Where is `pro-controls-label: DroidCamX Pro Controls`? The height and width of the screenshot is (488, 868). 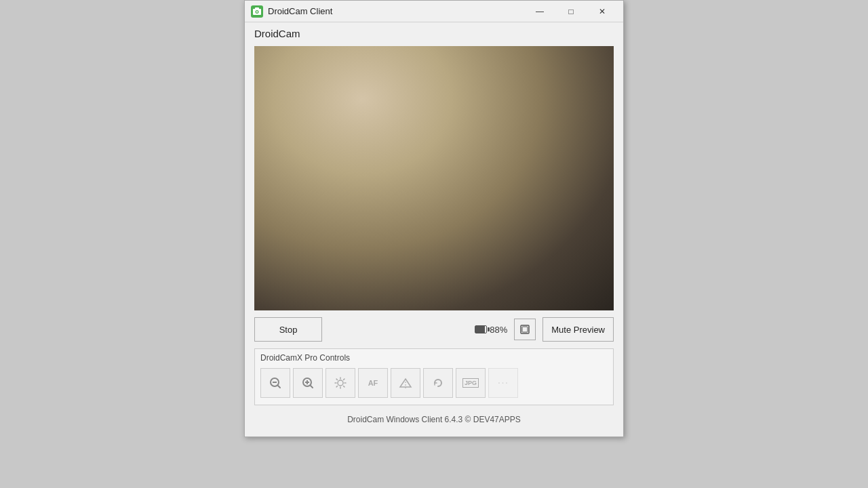 pro-controls-label: DroidCamX Pro Controls is located at coordinates (434, 358).